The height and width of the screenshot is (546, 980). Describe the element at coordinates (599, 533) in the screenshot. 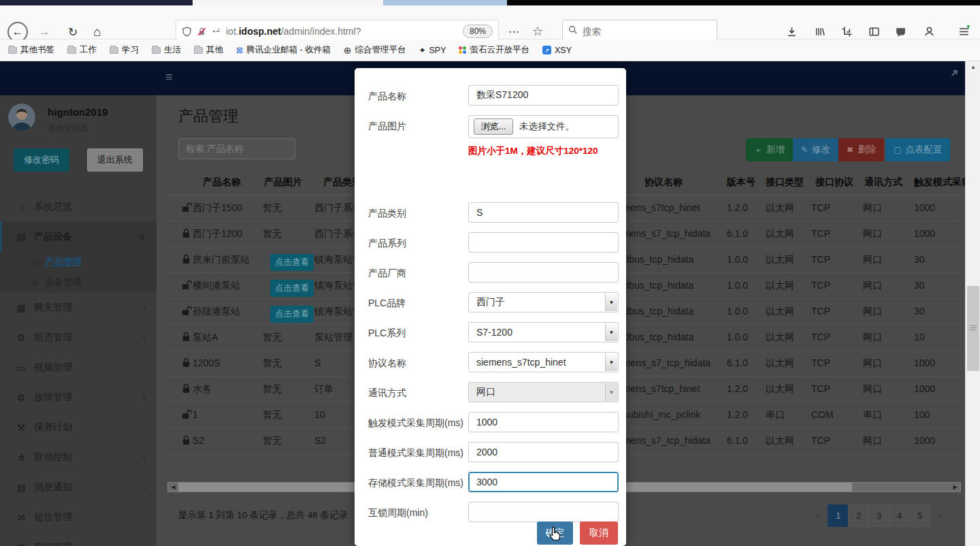

I see `cancel-button: 取消` at that location.